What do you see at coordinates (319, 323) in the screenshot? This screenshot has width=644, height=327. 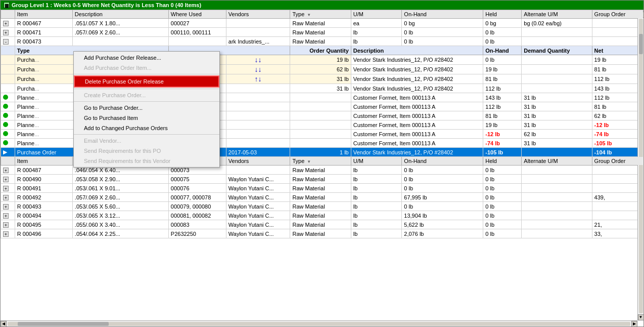 I see `horizontal-scrollbar: ◀ ▶` at bounding box center [319, 323].